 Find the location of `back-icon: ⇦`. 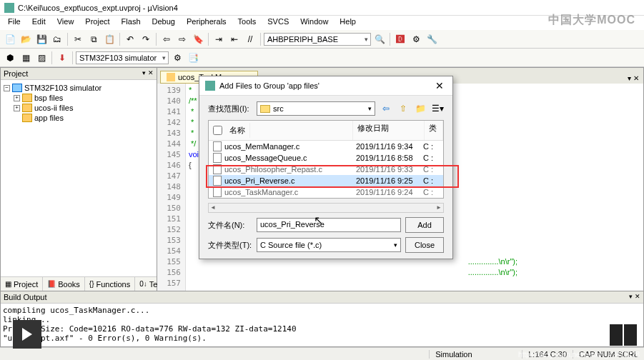

back-icon: ⇦ is located at coordinates (386, 109).